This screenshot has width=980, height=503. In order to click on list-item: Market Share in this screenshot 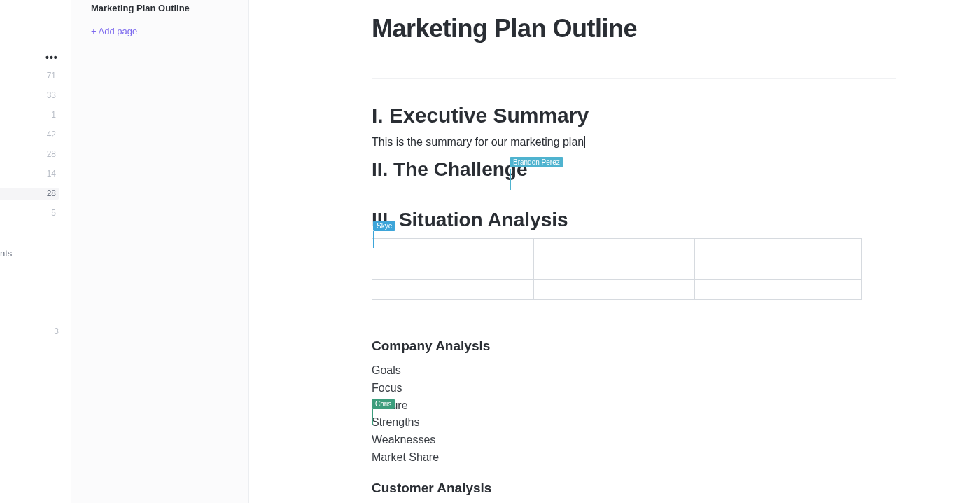, I will do `click(634, 458)`.